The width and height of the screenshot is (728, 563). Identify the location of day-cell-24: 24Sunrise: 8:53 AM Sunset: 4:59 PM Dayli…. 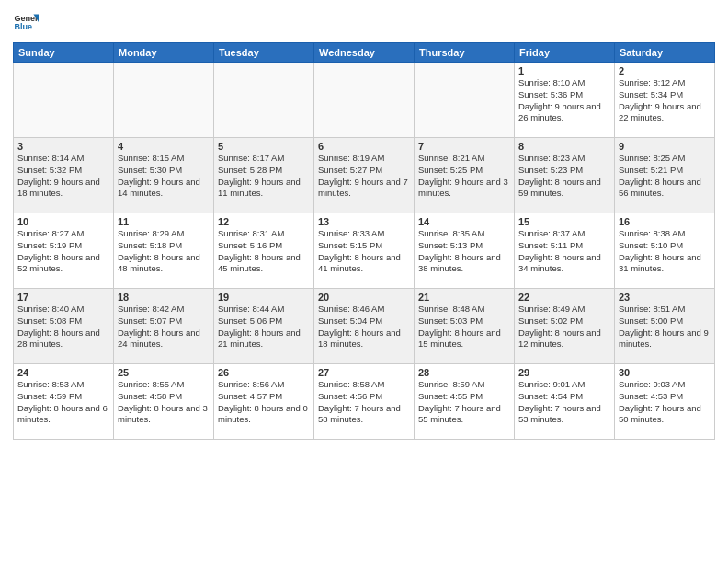
(64, 402).